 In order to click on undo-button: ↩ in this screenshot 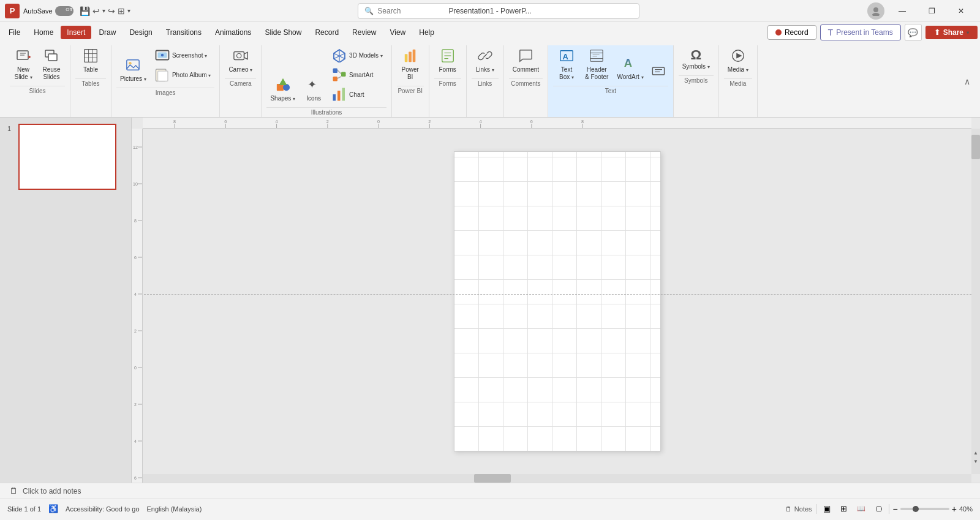, I will do `click(96, 11)`.